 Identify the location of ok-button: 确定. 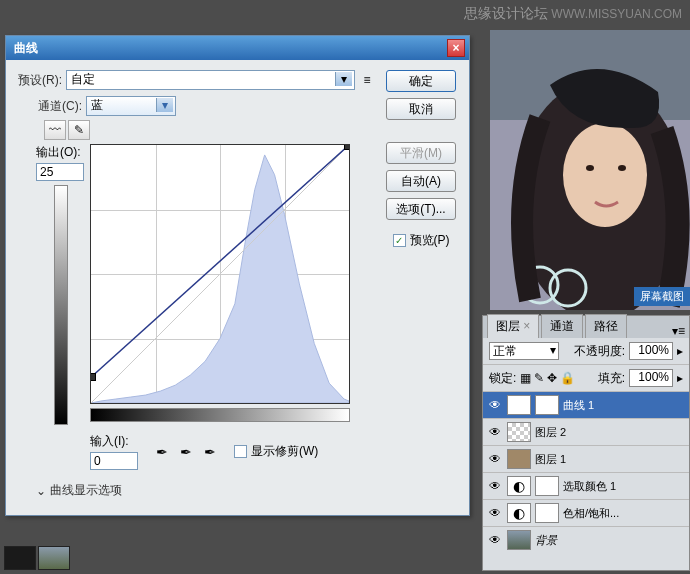
(421, 81).